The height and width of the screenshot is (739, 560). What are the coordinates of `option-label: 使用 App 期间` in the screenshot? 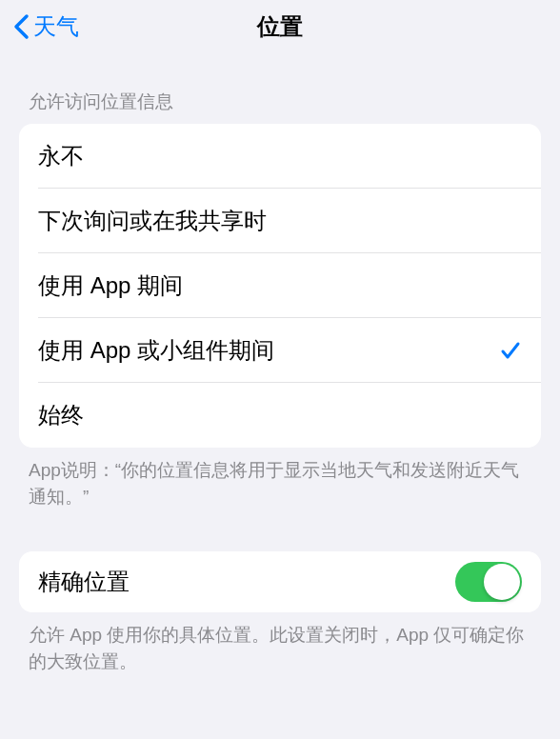 It's located at (110, 286).